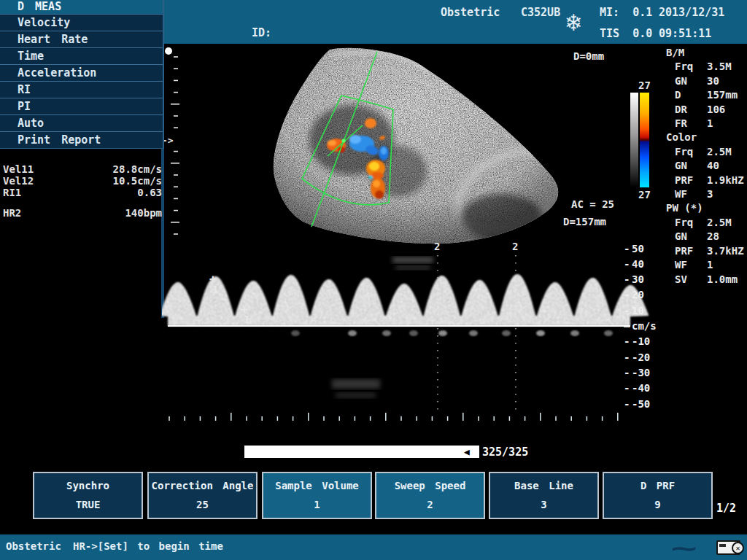 The image size is (747, 560). I want to click on scale-label: -30, so click(640, 373).